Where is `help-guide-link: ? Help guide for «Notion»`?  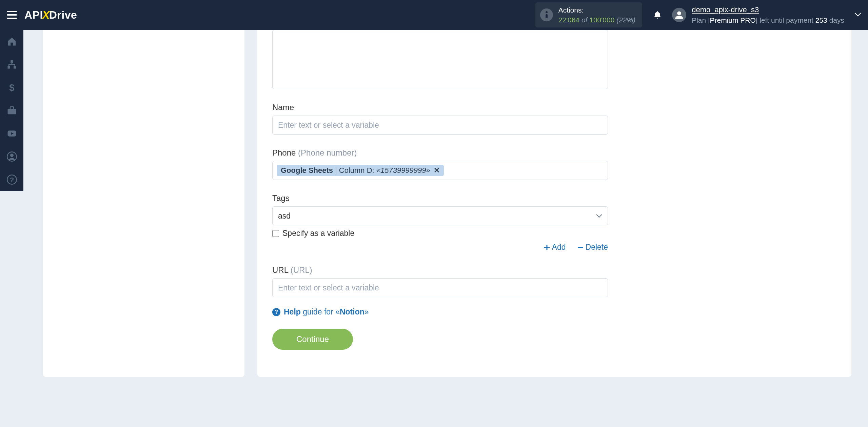 help-guide-link: ? Help guide for «Notion» is located at coordinates (554, 312).